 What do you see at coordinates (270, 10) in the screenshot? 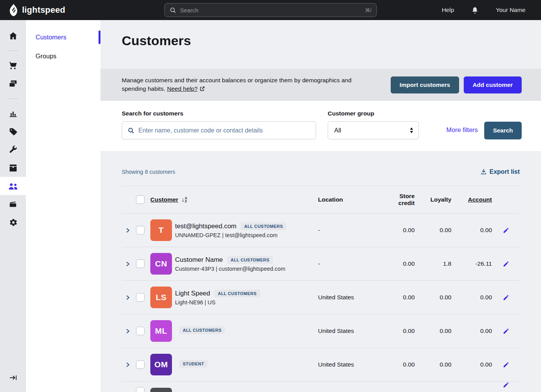
I see `global-search-input` at bounding box center [270, 10].